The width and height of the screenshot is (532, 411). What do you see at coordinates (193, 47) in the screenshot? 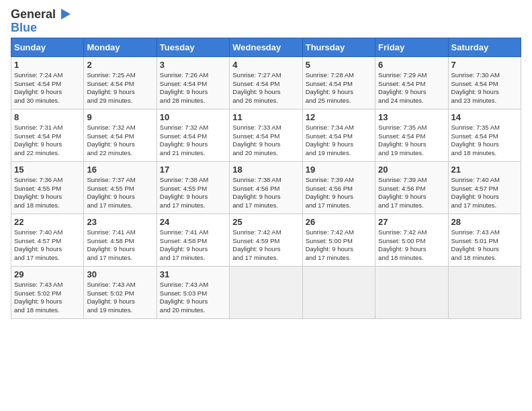
I see `calendar-header-tuesday: Tuesday` at bounding box center [193, 47].